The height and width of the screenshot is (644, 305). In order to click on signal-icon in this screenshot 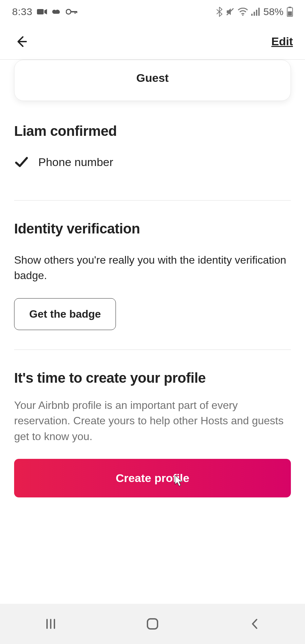, I will do `click(256, 12)`.